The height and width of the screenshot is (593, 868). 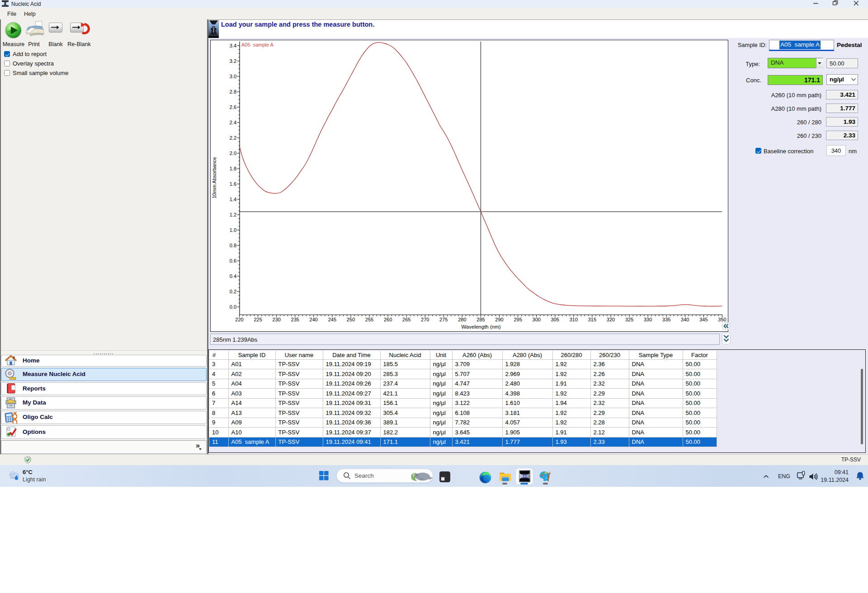 I want to click on svg-text: 2.8, so click(x=232, y=92).